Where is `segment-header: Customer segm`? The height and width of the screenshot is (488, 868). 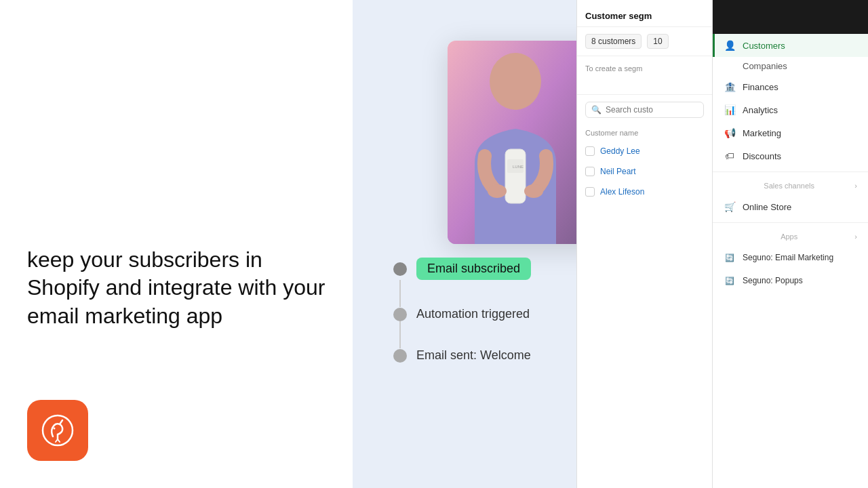 segment-header: Customer segm is located at coordinates (644, 14).